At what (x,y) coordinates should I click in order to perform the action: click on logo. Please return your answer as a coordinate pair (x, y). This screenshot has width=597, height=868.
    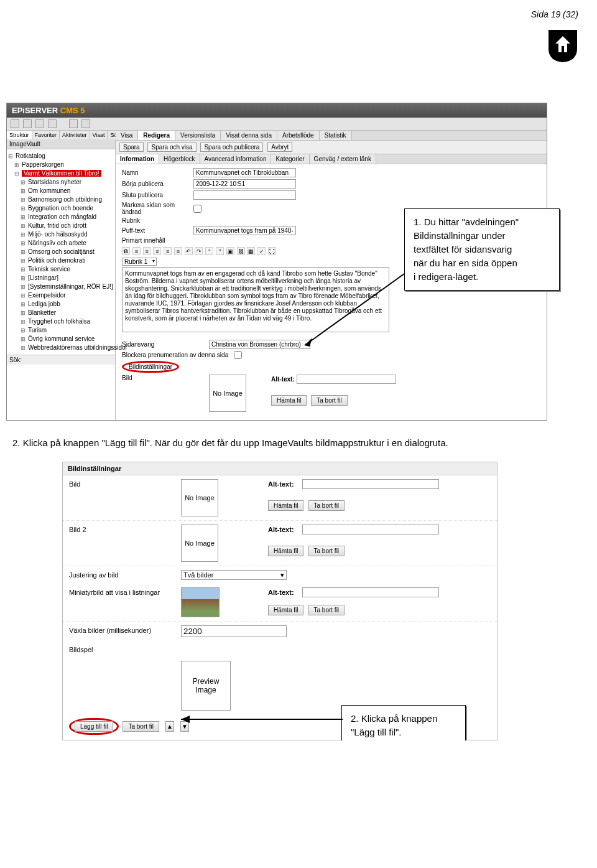
    Looking at the image, I should click on (298, 50).